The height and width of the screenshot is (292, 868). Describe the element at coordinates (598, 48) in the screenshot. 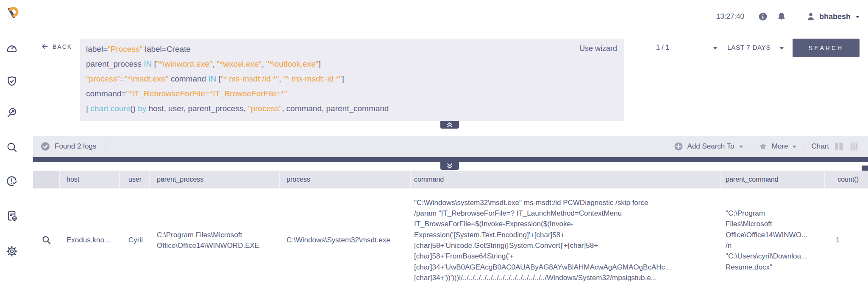

I see `use-wizard-link: Use wizard` at that location.